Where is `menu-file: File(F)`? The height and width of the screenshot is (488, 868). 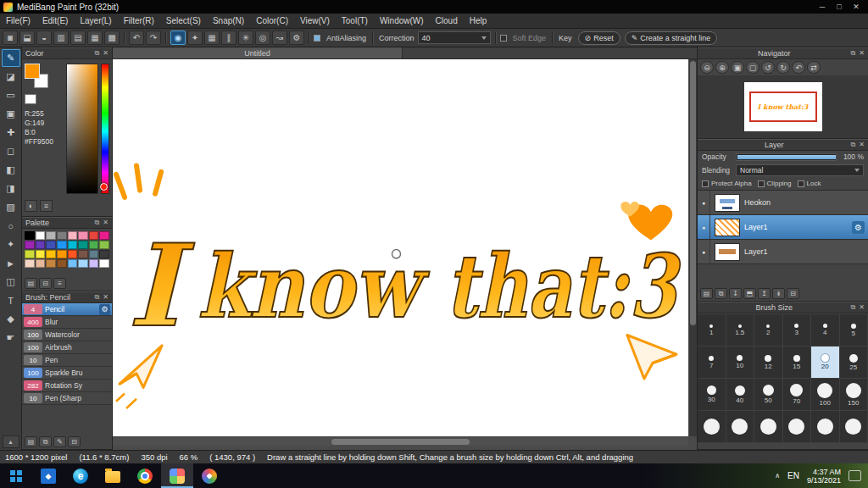
menu-file: File(F) is located at coordinates (19, 20).